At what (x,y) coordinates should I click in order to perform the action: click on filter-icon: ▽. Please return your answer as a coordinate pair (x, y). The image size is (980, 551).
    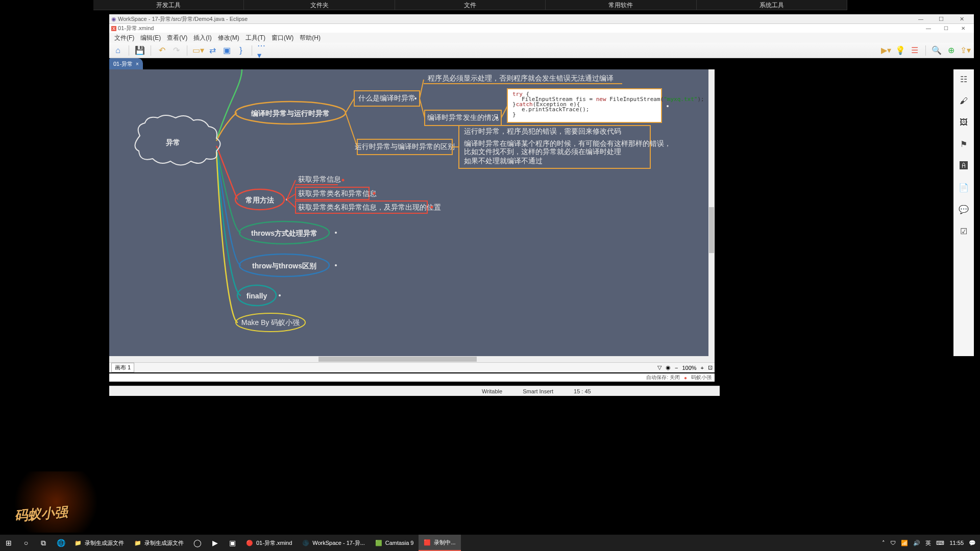
    Looking at the image, I should click on (659, 367).